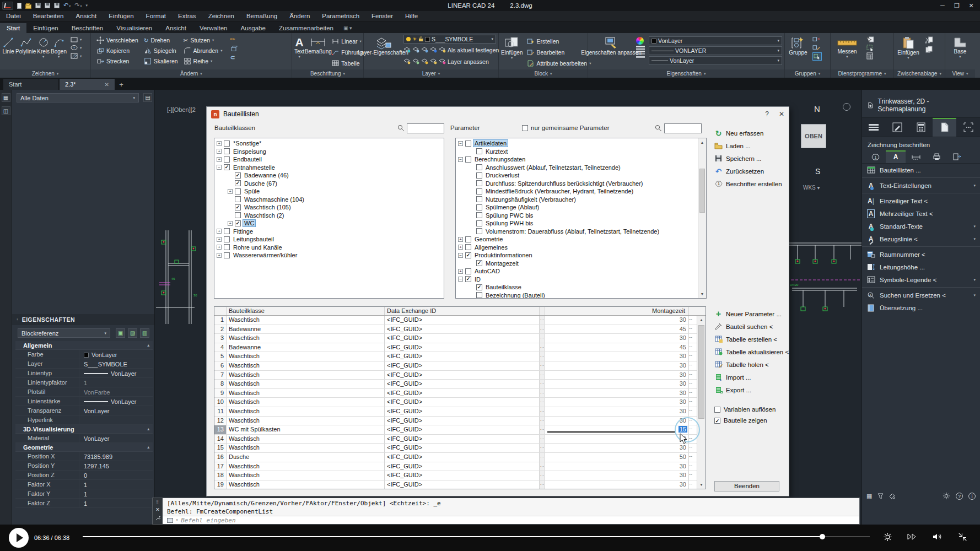 The width and height of the screenshot is (980, 551). What do you see at coordinates (460, 376) in the screenshot?
I see `table-row-7: 7Waschtisch<IFC_GUID>…30--` at bounding box center [460, 376].